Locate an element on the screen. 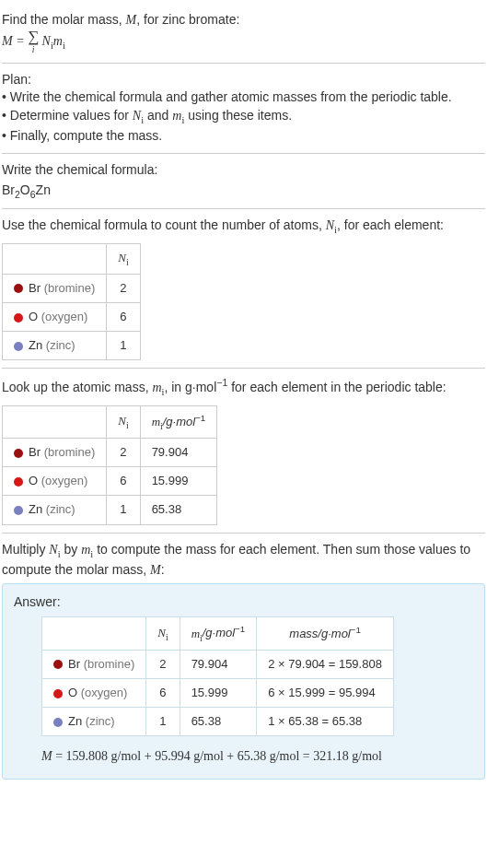 The width and height of the screenshot is (487, 868). table-row: Br (bromine) 2 79.904 2 × 79.904 = 159.8… is located at coordinates (218, 663).